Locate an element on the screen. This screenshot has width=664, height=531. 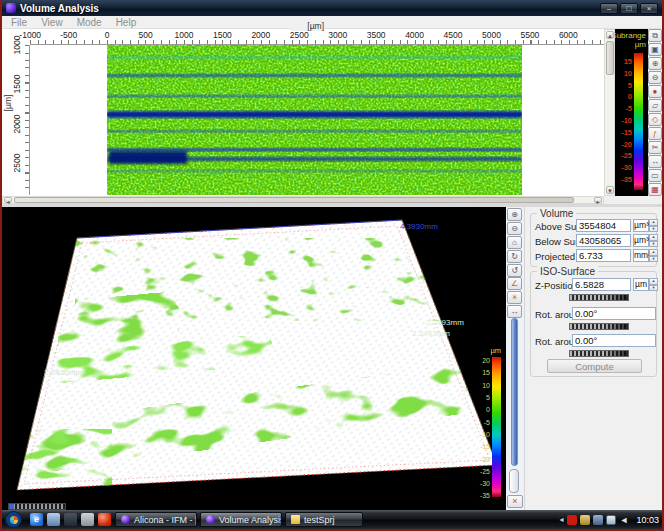
vertical-scrollbar: ▲ ▼ is located at coordinates (610, 112).